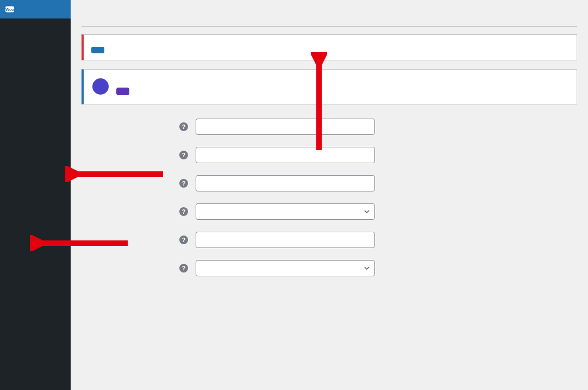  I want to click on woo-icon: Woo, so click(10, 9).